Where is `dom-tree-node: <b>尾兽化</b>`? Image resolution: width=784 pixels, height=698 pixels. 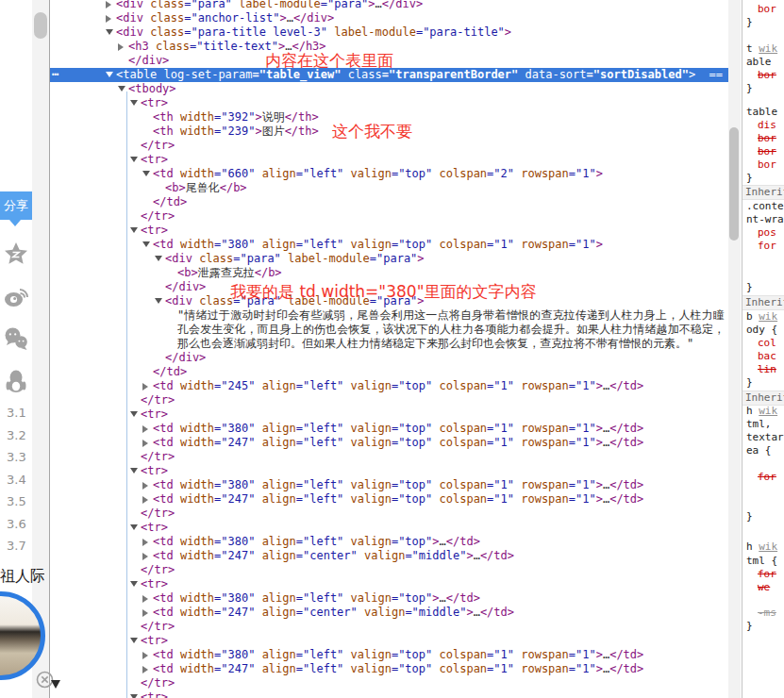
dom-tree-node: <b>尾兽化</b> is located at coordinates (389, 189).